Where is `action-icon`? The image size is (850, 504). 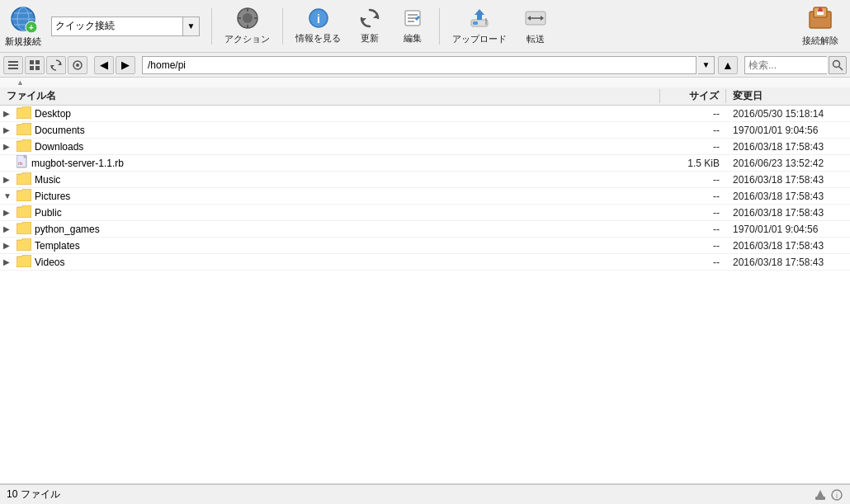
action-icon is located at coordinates (248, 19).